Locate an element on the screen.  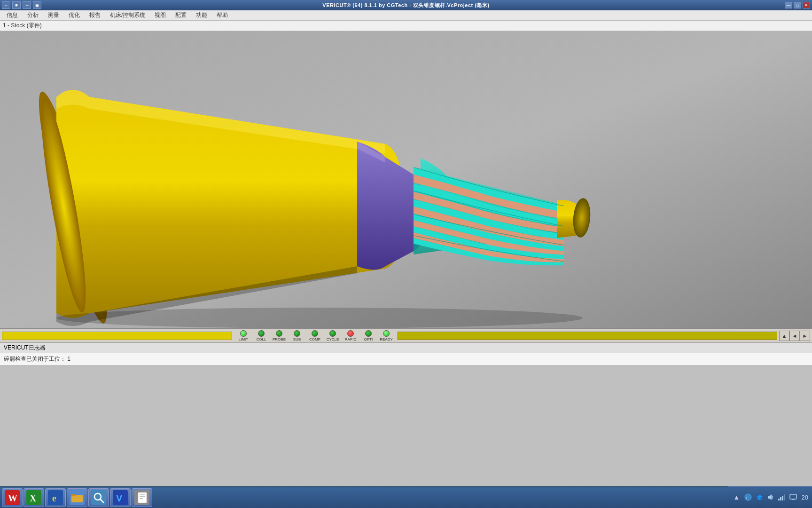
log-content: 碎屑检查已关闭于工位： 1 is located at coordinates (406, 359).